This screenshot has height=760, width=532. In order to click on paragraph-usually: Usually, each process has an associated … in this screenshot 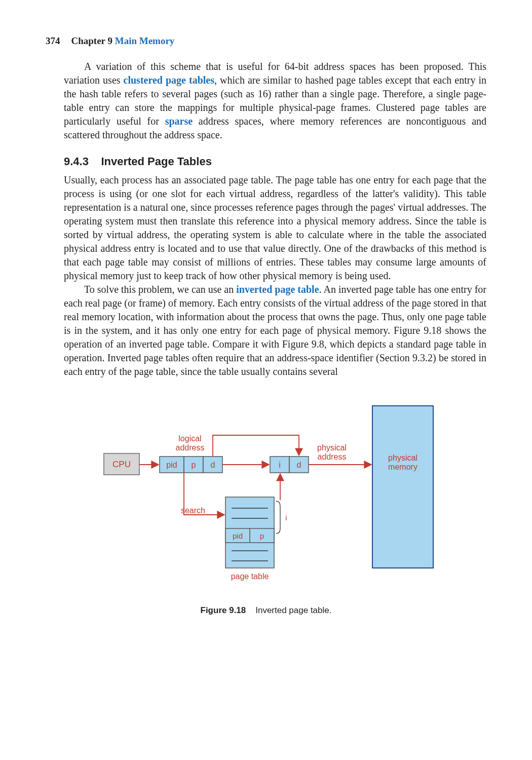, I will do `click(275, 228)`.